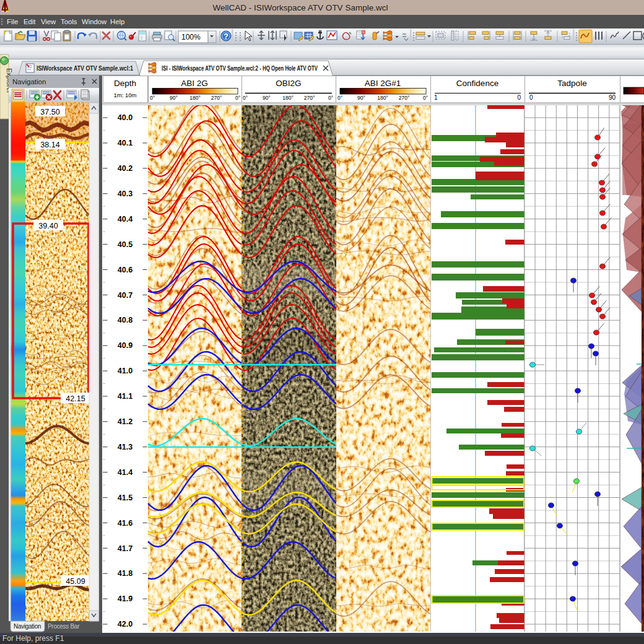 The image size is (644, 644). What do you see at coordinates (125, 447) in the screenshot?
I see `svg-text: 41.3` at bounding box center [125, 447].